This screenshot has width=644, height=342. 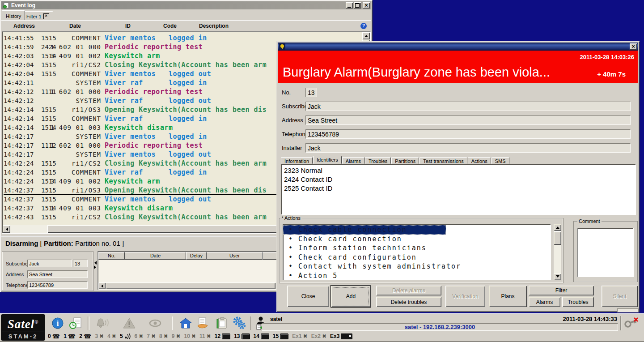 I want to click on channel-6: 6✖, so click(x=139, y=336).